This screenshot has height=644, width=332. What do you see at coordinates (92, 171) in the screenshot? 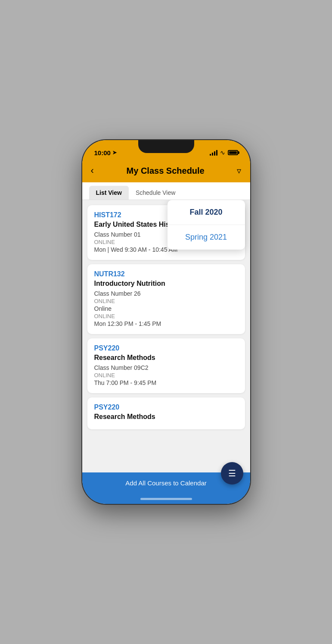
I see `back-button: ‹` at bounding box center [92, 171].